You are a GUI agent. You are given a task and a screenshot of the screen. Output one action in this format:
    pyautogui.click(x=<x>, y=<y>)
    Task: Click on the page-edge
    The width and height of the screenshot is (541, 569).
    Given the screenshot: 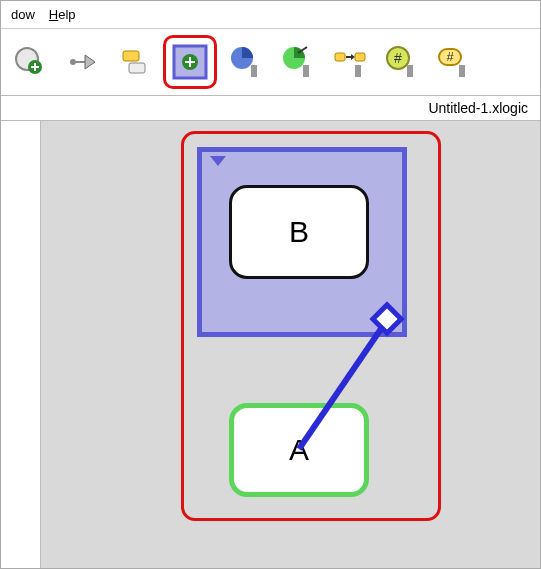 What is the action you would take?
    pyautogui.click(x=21, y=345)
    